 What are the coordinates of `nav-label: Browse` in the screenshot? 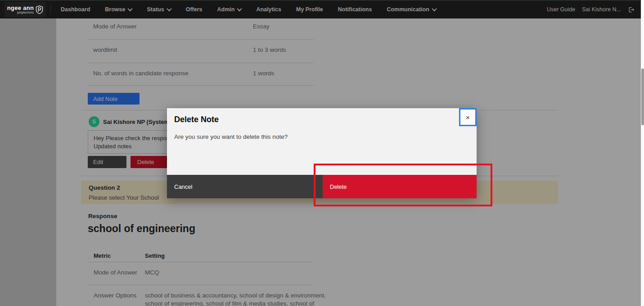 It's located at (115, 9).